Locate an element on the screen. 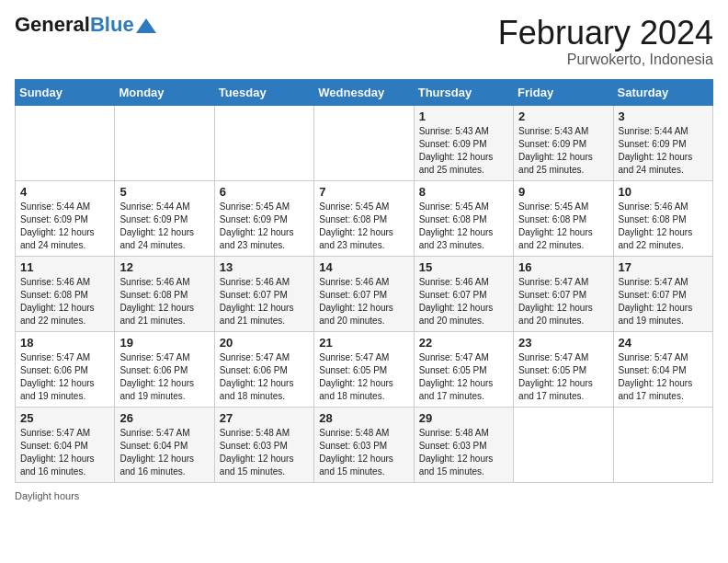  day-number: 25 is located at coordinates (64, 418).